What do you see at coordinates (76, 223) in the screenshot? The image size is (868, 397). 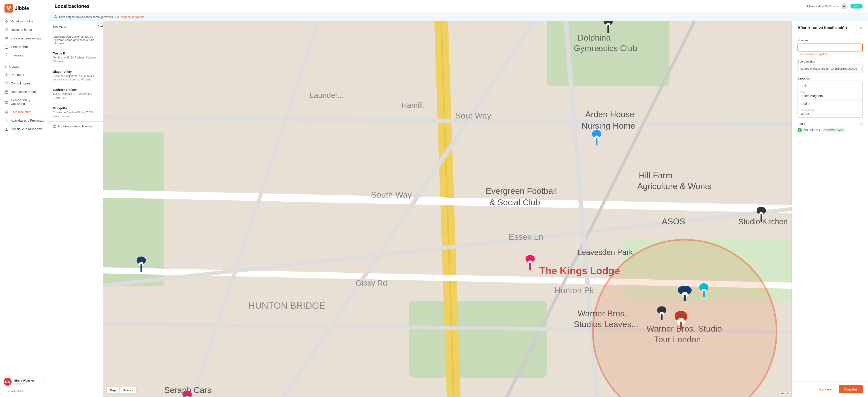 I see `location-list: Castle B DK Senza, 47170 Puchong Selango…` at bounding box center [76, 223].